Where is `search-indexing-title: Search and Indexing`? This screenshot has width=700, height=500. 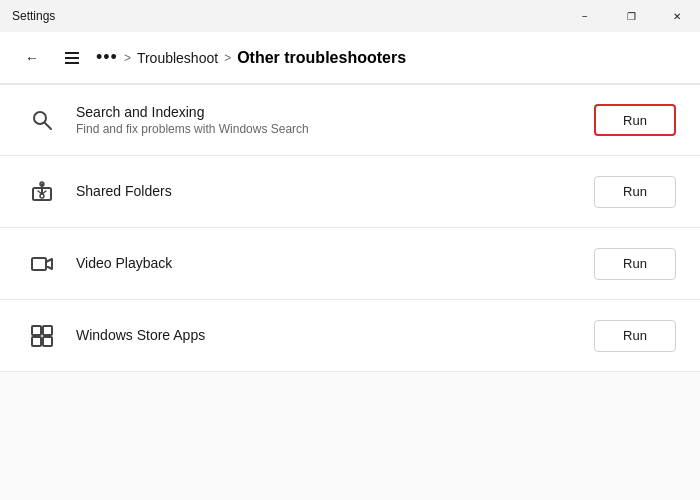 search-indexing-title: Search and Indexing is located at coordinates (335, 112).